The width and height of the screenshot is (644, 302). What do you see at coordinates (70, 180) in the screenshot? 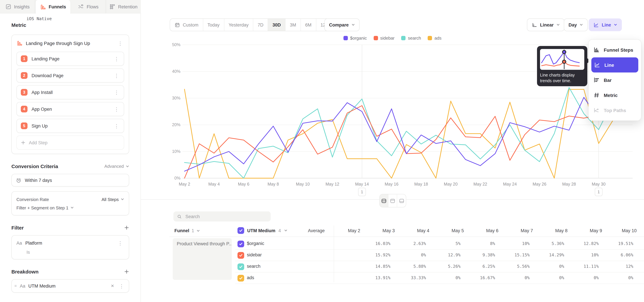
I see `conversion-window: Within 7 days` at bounding box center [70, 180].